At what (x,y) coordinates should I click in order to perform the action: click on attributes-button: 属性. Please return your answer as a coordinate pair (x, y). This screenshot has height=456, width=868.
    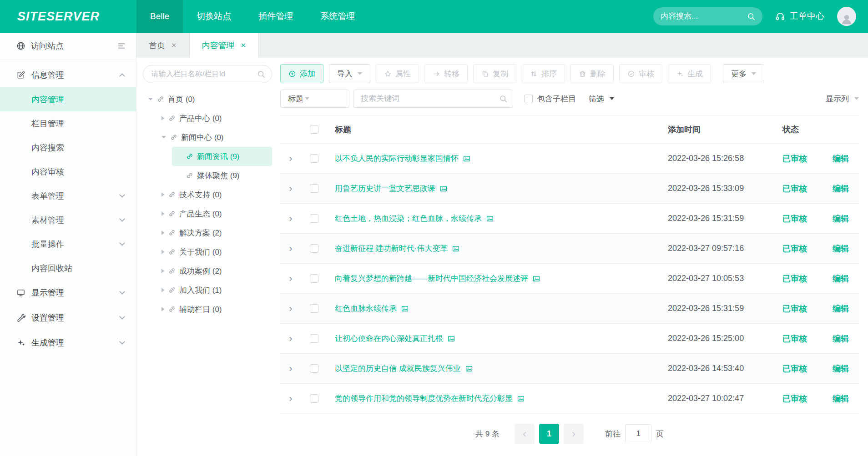
    Looking at the image, I should click on (398, 74).